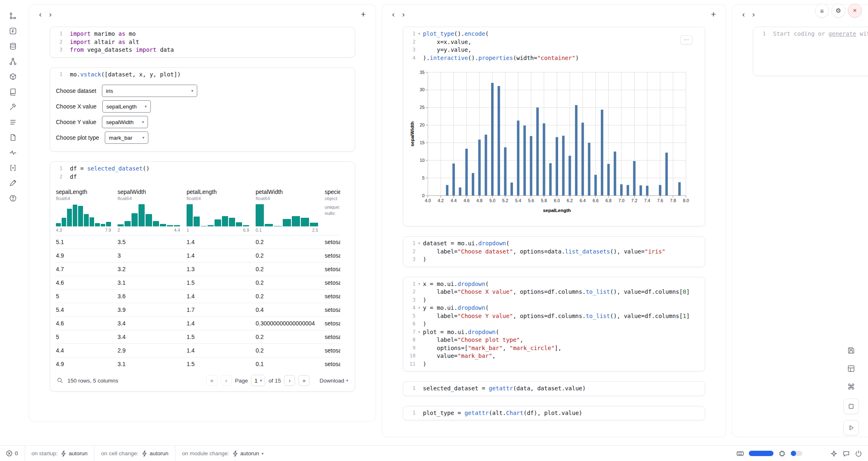 The height and width of the screenshot is (461, 868). What do you see at coordinates (223, 454) in the screenshot?
I see `runtime-config-item: on module change:autorun▾` at bounding box center [223, 454].